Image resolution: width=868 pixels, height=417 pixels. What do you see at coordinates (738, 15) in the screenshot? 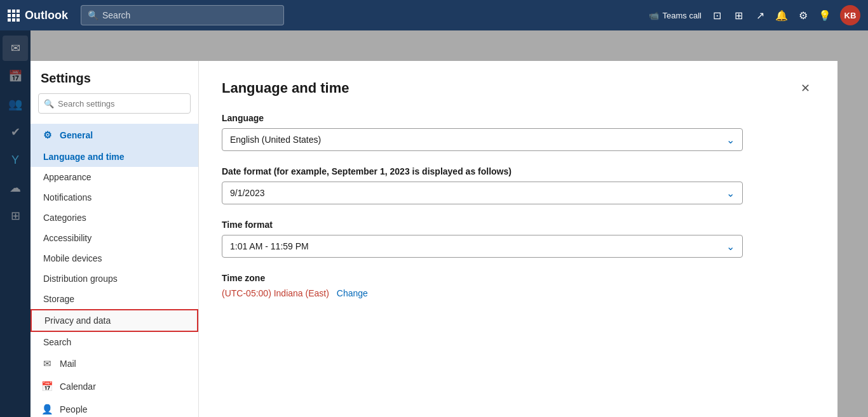
I see `apps-icon: ⊞` at bounding box center [738, 15].